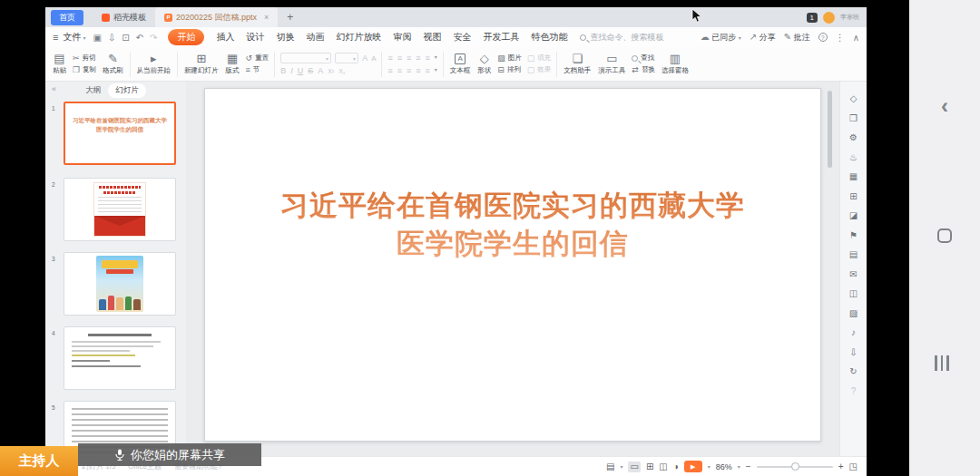  Describe the element at coordinates (140, 38) in the screenshot. I see `undo-icon: ↶` at that location.